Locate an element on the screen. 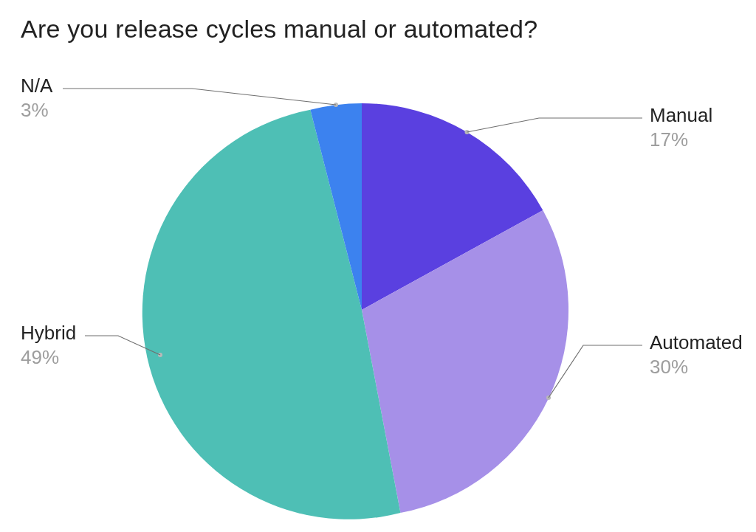 The width and height of the screenshot is (756, 532). label-manual-pct: 17% is located at coordinates (681, 140).